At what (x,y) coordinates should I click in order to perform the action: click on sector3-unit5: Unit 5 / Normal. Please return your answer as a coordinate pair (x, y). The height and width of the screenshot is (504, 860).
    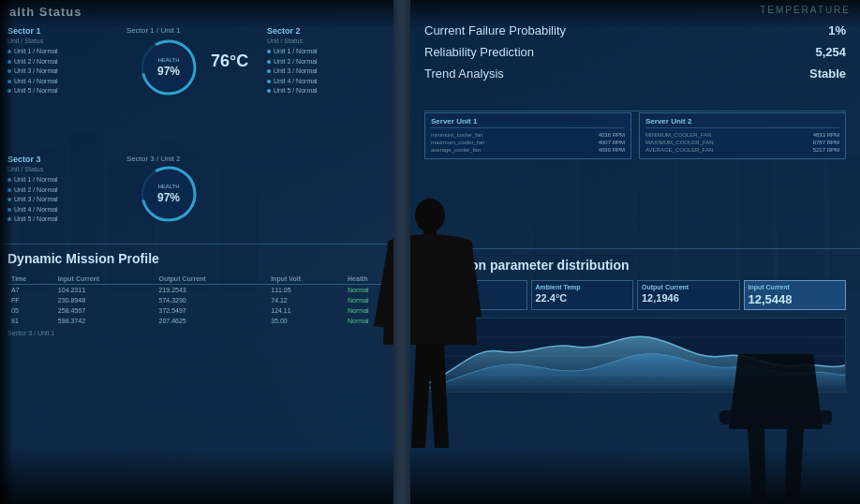
    Looking at the image, I should click on (64, 219).